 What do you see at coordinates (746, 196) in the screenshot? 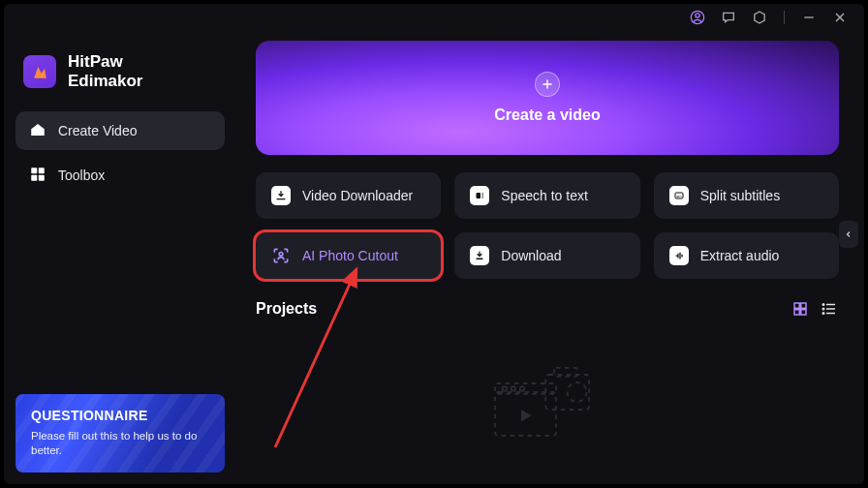
I see `tool-split-subtitles: Split subtitles` at bounding box center [746, 196].